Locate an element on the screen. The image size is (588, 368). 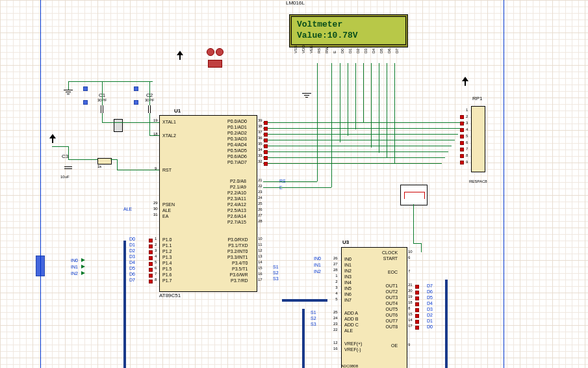
u1-right-nums-p3: 10 11 12 13 14 15 16 17 is located at coordinates (260, 260).